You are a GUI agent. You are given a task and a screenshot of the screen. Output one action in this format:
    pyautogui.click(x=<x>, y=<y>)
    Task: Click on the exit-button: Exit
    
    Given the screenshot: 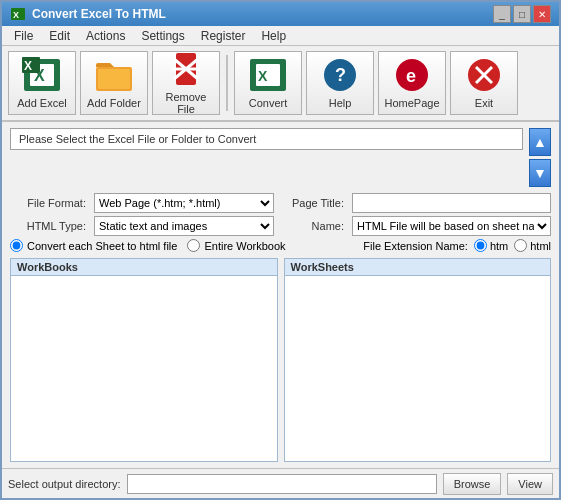 What is the action you would take?
    pyautogui.click(x=484, y=83)
    